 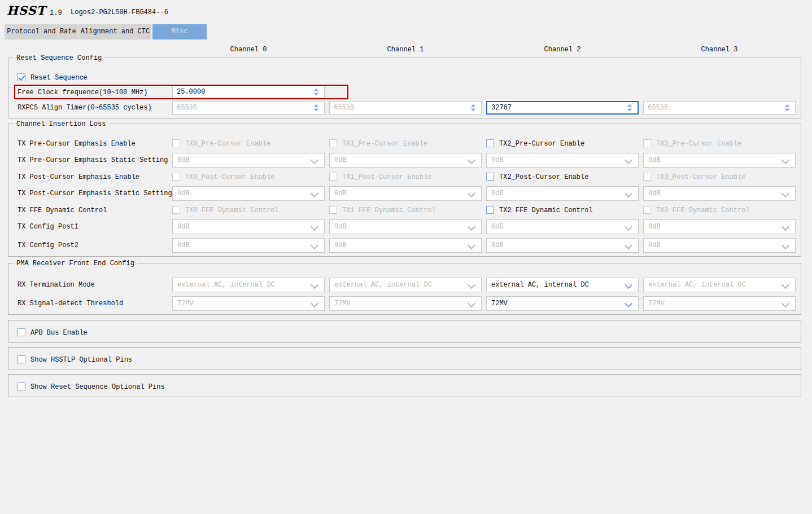 What do you see at coordinates (62, 210) in the screenshot?
I see `tx-ffe-dynamic-row-label: TX FFE Dynamic Control` at bounding box center [62, 210].